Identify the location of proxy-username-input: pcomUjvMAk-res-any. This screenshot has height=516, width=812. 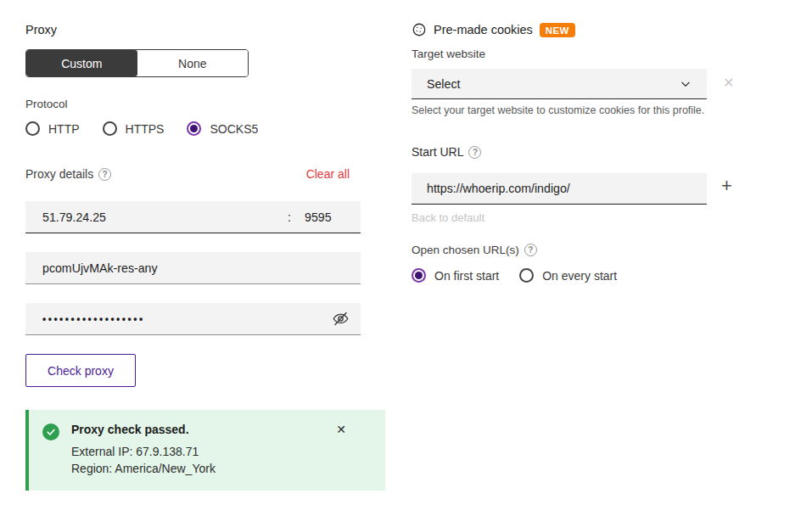
(193, 268).